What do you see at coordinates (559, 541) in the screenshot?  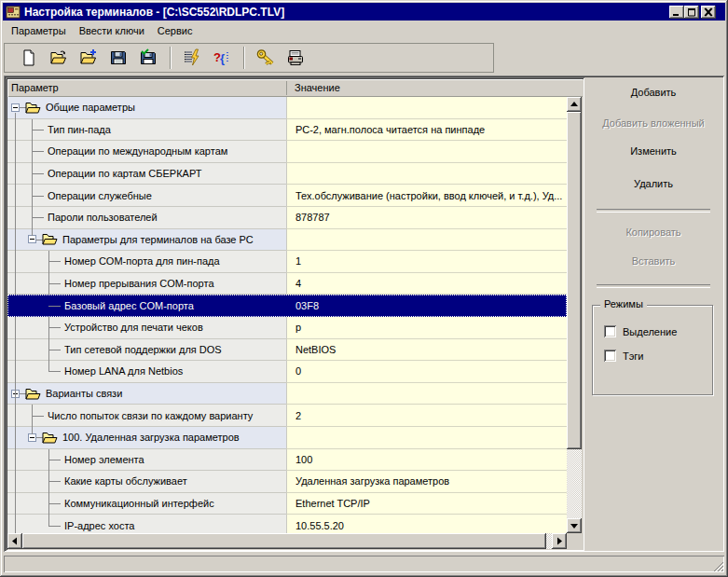 I see `scroll-right-button` at bounding box center [559, 541].